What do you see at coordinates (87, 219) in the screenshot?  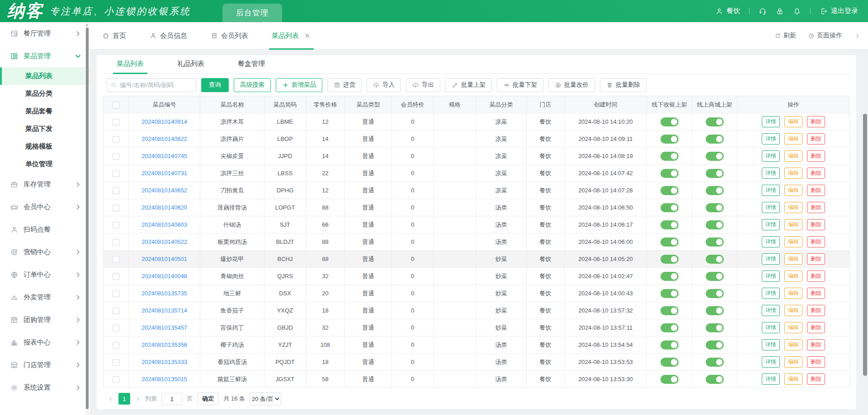 I see `sidebar-scrollbar: ▲` at bounding box center [87, 219].